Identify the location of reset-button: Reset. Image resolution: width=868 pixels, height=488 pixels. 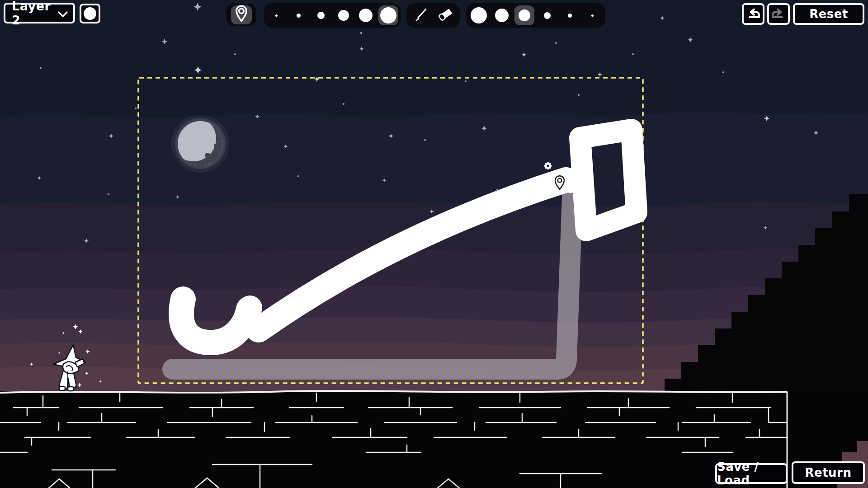
(829, 14).